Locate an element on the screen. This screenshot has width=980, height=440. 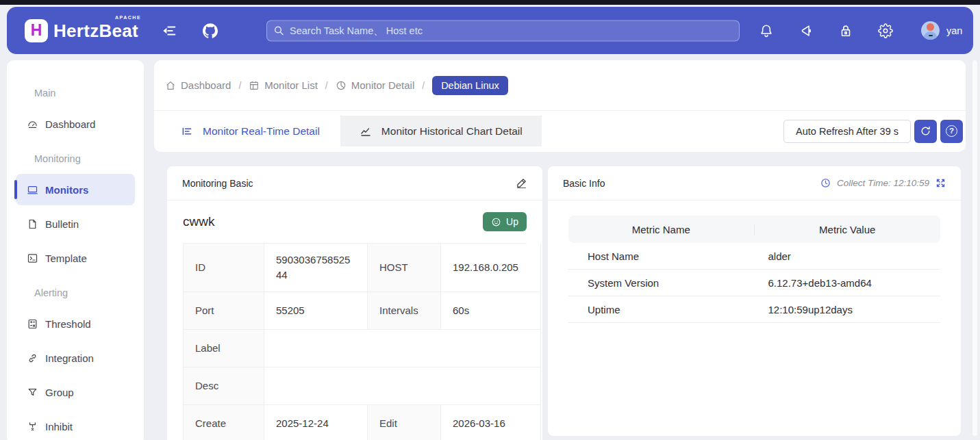
avatar-head is located at coordinates (930, 27).